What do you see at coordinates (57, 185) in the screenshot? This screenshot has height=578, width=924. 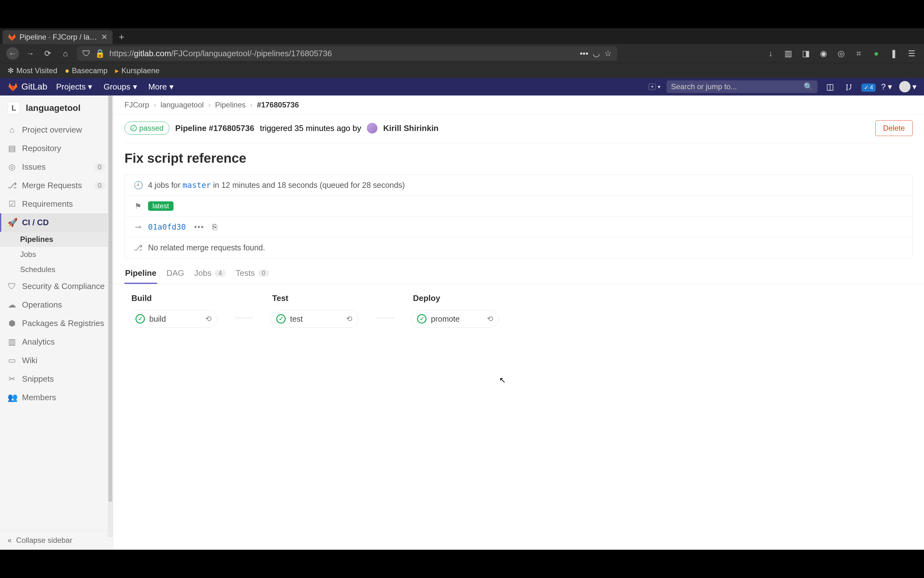 I see `sidebar-item-merge-requests: ⎇Merge Requests0` at bounding box center [57, 185].